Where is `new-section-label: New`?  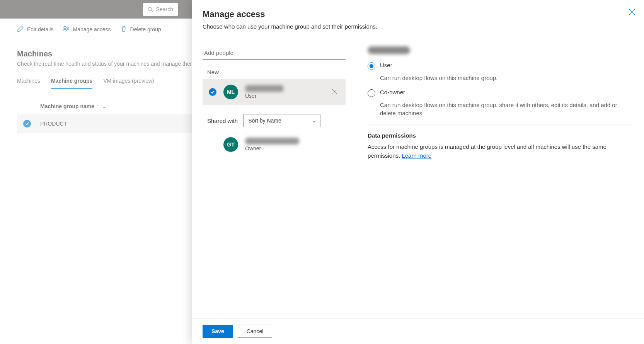
new-section-label: New is located at coordinates (276, 72).